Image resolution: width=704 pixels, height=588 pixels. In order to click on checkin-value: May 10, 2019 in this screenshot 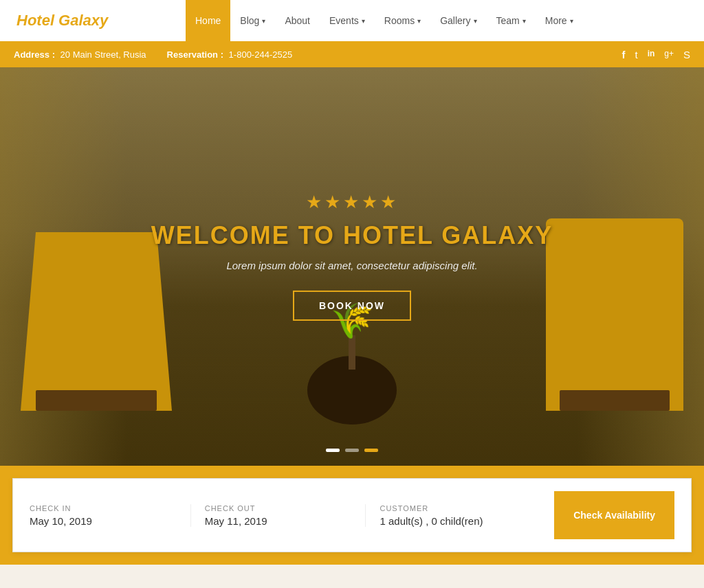, I will do `click(103, 521)`.